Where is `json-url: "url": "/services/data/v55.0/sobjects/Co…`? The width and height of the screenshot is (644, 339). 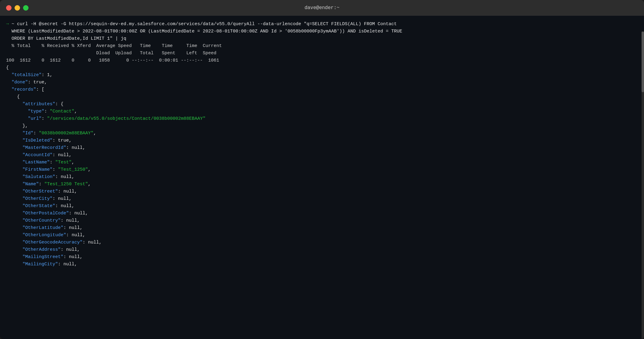 json-url: "url": "/services/data/v55.0/sobjects/Co… is located at coordinates (322, 119).